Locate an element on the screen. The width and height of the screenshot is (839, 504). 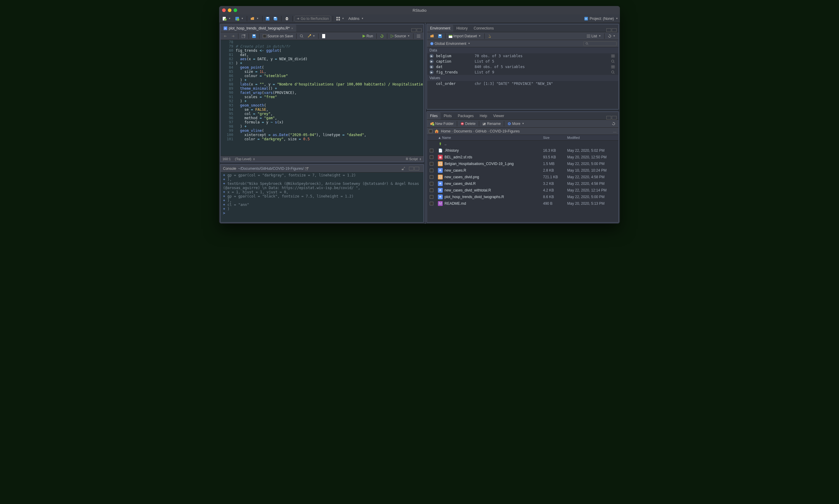
nav-back-button is located at coordinates (225, 36).